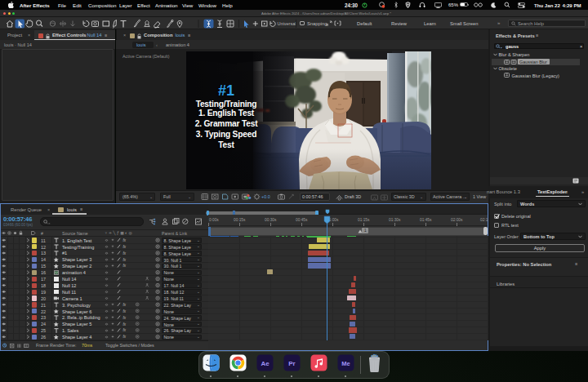 This screenshot has width=588, height=382. I want to click on svg-text: Ae, so click(265, 364).